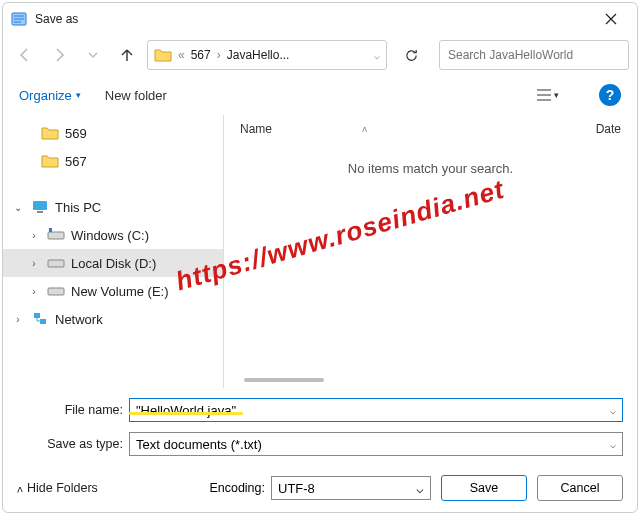 This screenshot has width=640, height=515. Describe the element at coordinates (256, 129) in the screenshot. I see `col-name: Name` at that location.